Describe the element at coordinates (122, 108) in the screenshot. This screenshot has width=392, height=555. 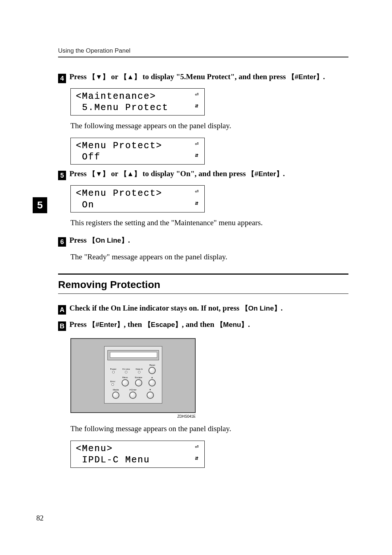
I see `lcd-4a-line2: 5.Menu Protect` at that location.